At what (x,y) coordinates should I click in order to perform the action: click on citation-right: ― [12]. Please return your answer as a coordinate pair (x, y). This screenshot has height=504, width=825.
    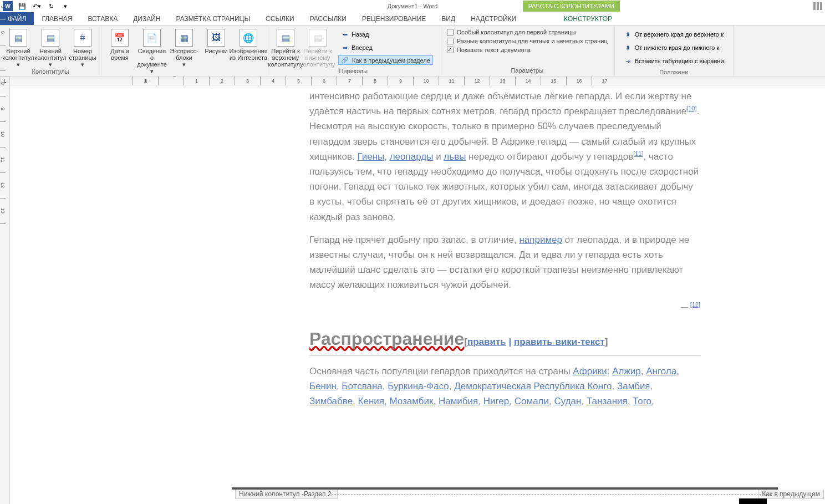
    Looking at the image, I should click on (505, 307).